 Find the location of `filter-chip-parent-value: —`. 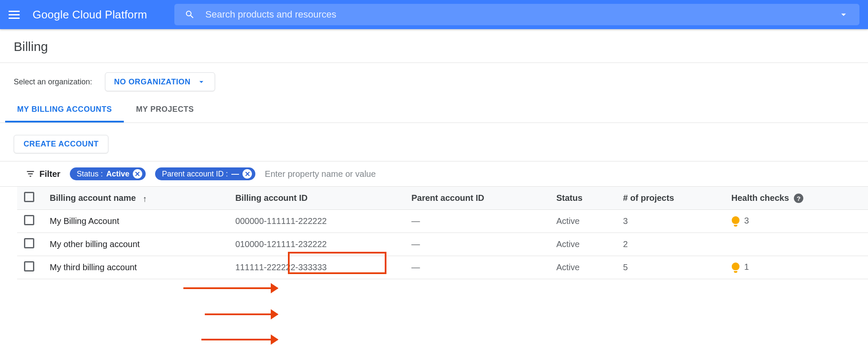

filter-chip-parent-value: — is located at coordinates (235, 174).